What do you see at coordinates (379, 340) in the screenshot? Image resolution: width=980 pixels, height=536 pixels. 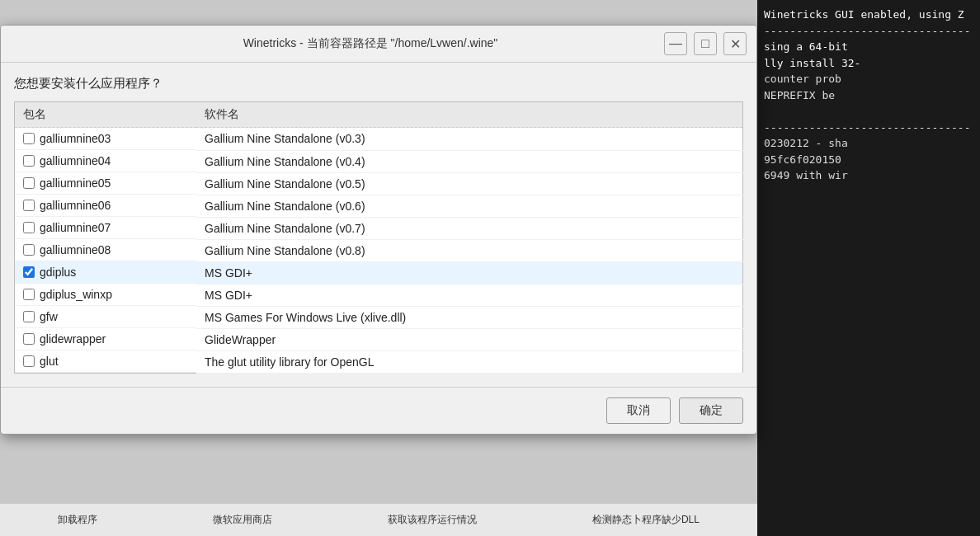 I see `table-row: glidewrapperGlideWrapper` at bounding box center [379, 340].